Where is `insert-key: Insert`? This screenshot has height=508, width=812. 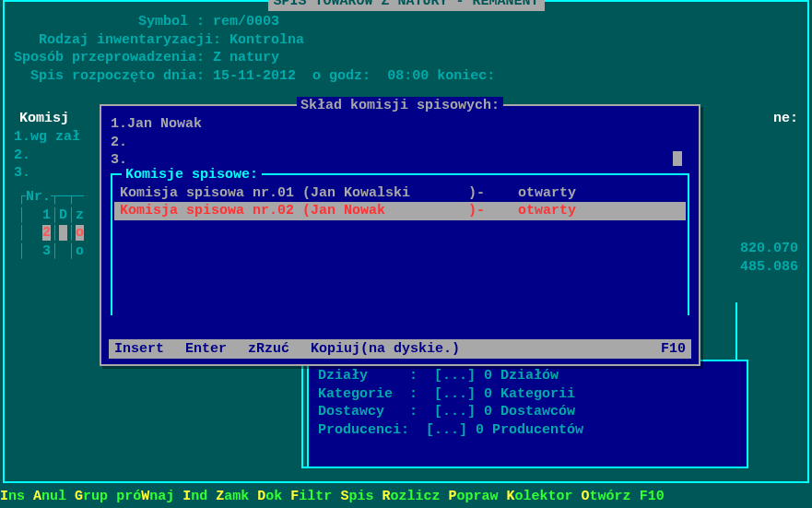
insert-key: Insert is located at coordinates (139, 349).